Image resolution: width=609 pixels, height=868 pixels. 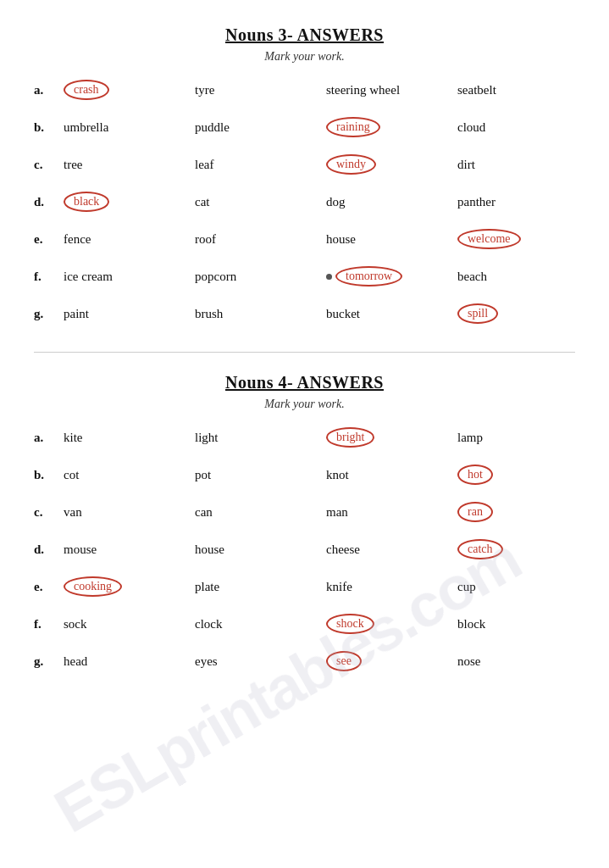 What do you see at coordinates (471, 624) in the screenshot?
I see `word-text: block` at bounding box center [471, 624].